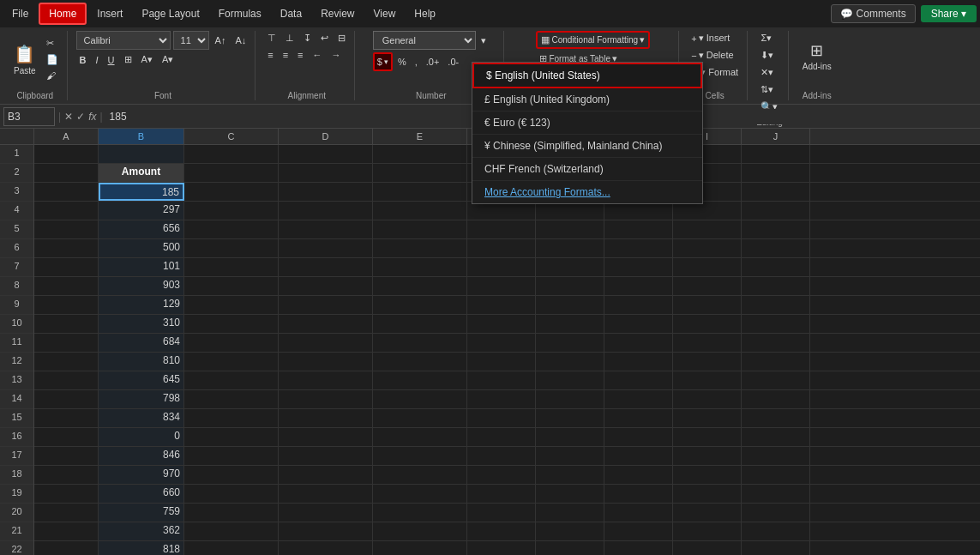  What do you see at coordinates (17, 475) in the screenshot?
I see `row-header-18: 18` at bounding box center [17, 475].